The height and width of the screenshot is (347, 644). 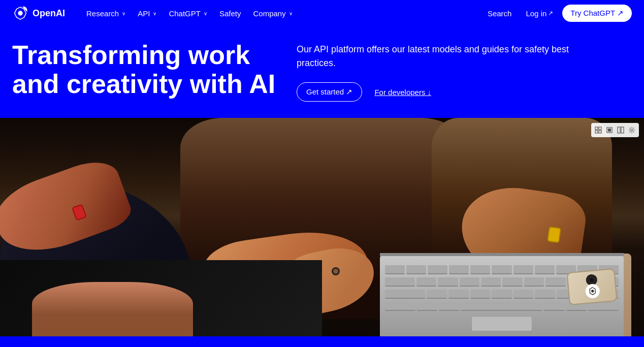 I want to click on hero-buttons: Get started ↗ For developers ↓, so click(x=464, y=92).